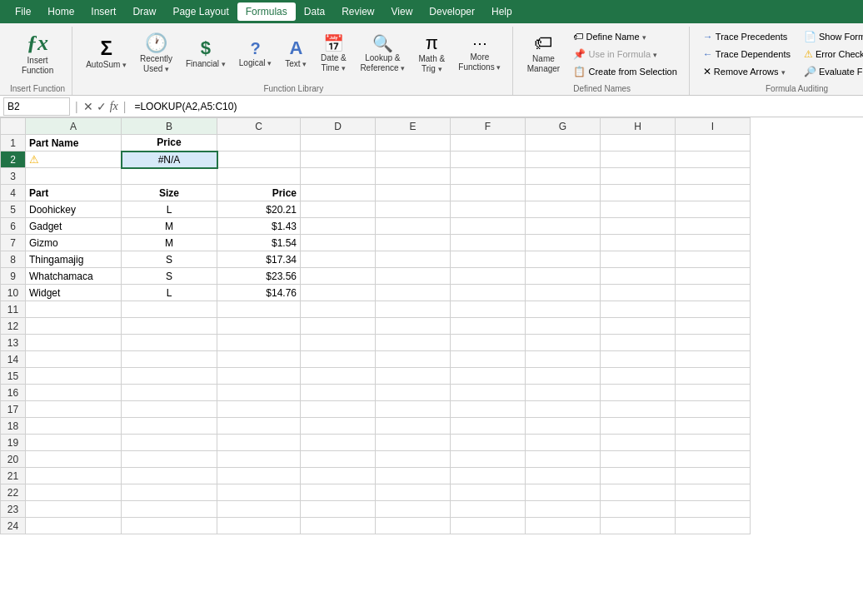 The height and width of the screenshot is (616, 863). I want to click on cell-I2, so click(713, 160).